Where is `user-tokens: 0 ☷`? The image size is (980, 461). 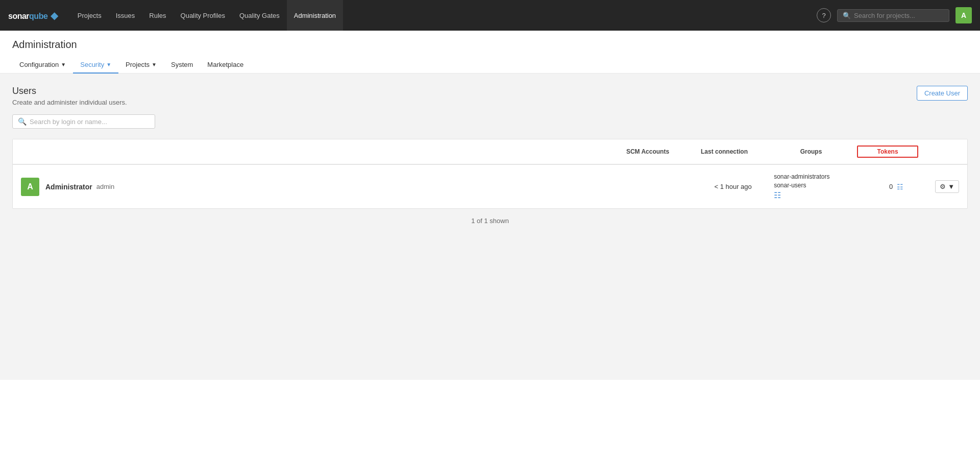 user-tokens: 0 ☷ is located at coordinates (896, 187).